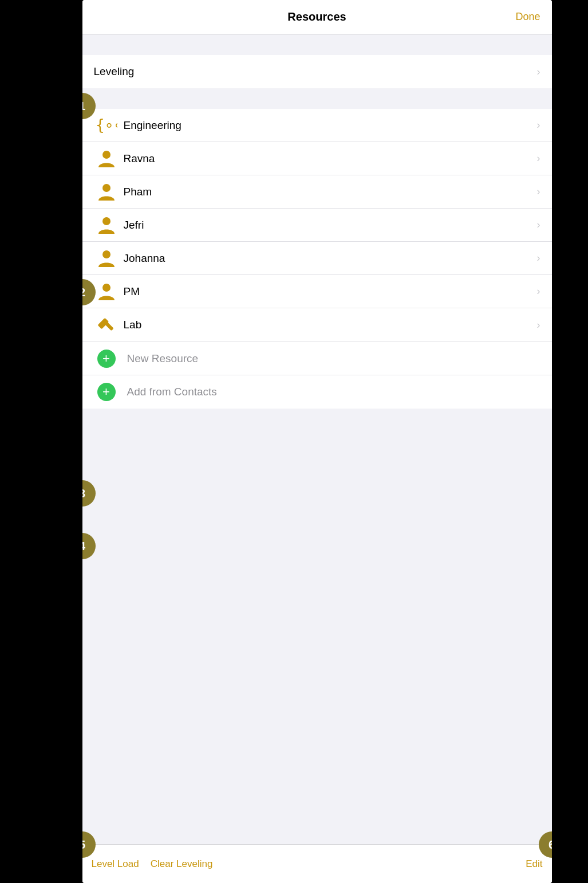 The width and height of the screenshot is (588, 883). I want to click on list-item-engineering: {∘∘} Engineering ›, so click(317, 125).